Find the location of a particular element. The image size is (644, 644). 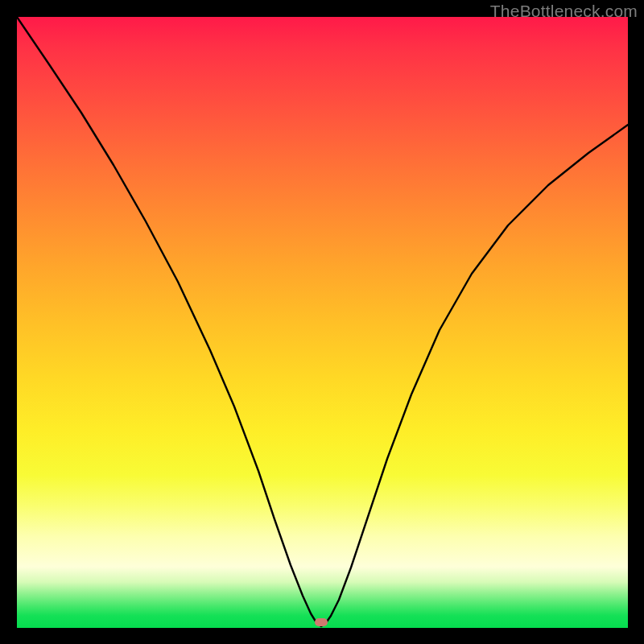

optimal-point-marker is located at coordinates (321, 622).